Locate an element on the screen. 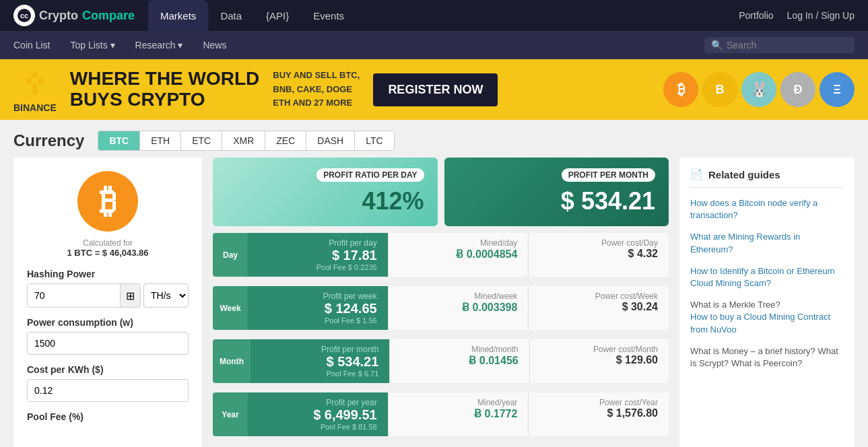  calc-for-label: Calculated for is located at coordinates (108, 243).